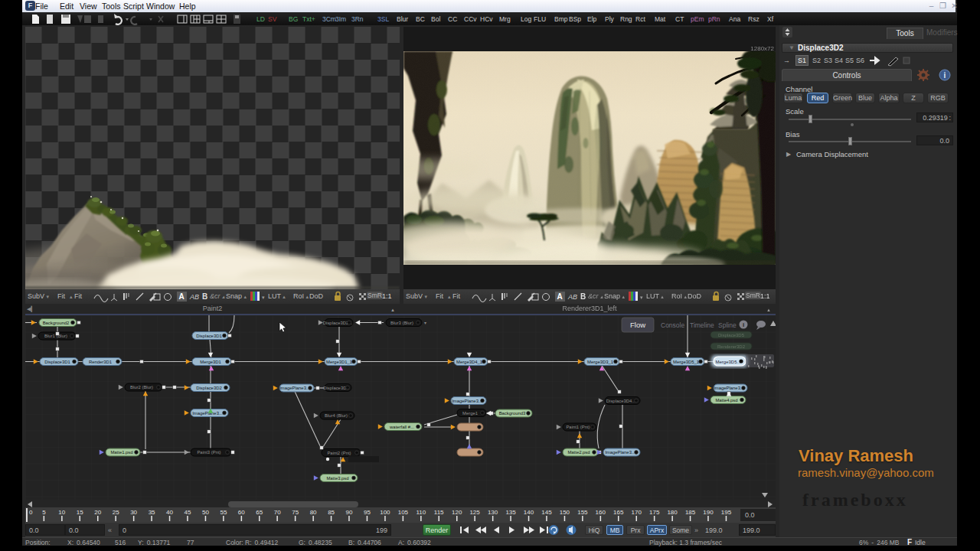 This screenshot has height=551, width=980. Describe the element at coordinates (439, 513) in the screenshot. I see `svg-text: 115` at that location.